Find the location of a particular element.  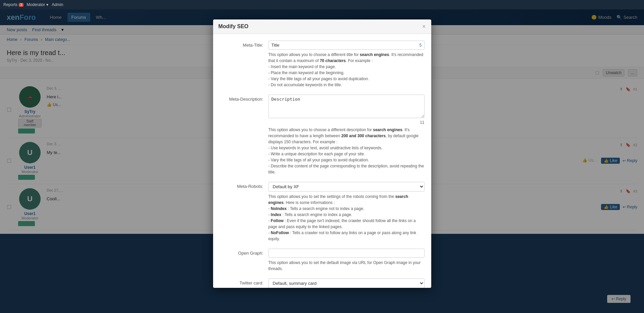

meta-title-char-count: 5 is located at coordinates (421, 45).